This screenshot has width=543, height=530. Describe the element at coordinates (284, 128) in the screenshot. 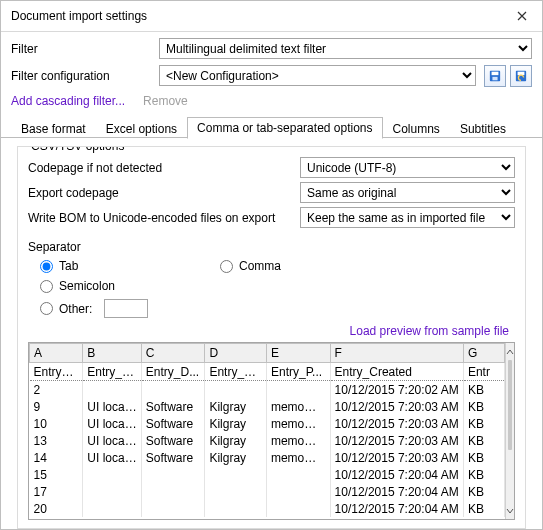

I see `tab-csv-options: Comma or tab-separated options` at that location.